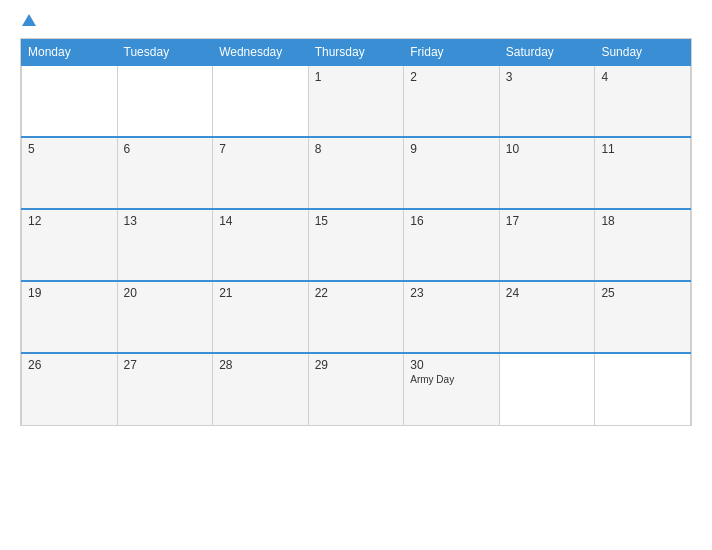 The height and width of the screenshot is (550, 712). Describe the element at coordinates (547, 245) in the screenshot. I see `calendar-cell: 17` at that location.